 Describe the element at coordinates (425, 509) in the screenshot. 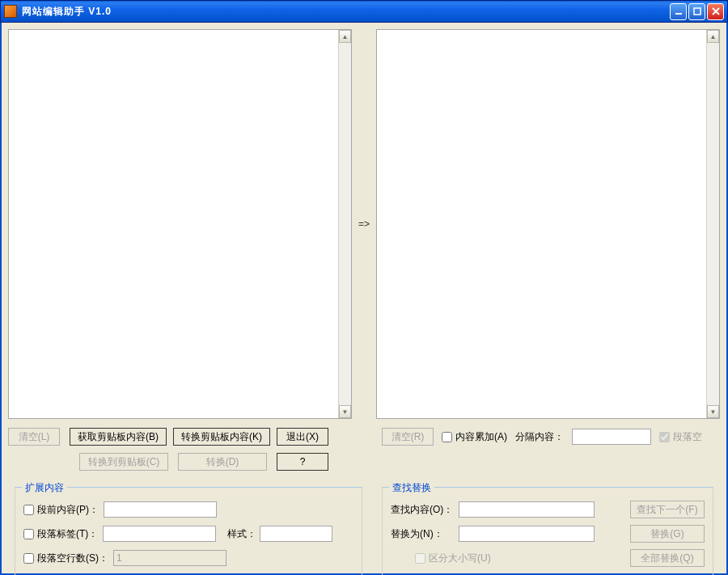

I see `find-label: 查找内容(O)：` at that location.